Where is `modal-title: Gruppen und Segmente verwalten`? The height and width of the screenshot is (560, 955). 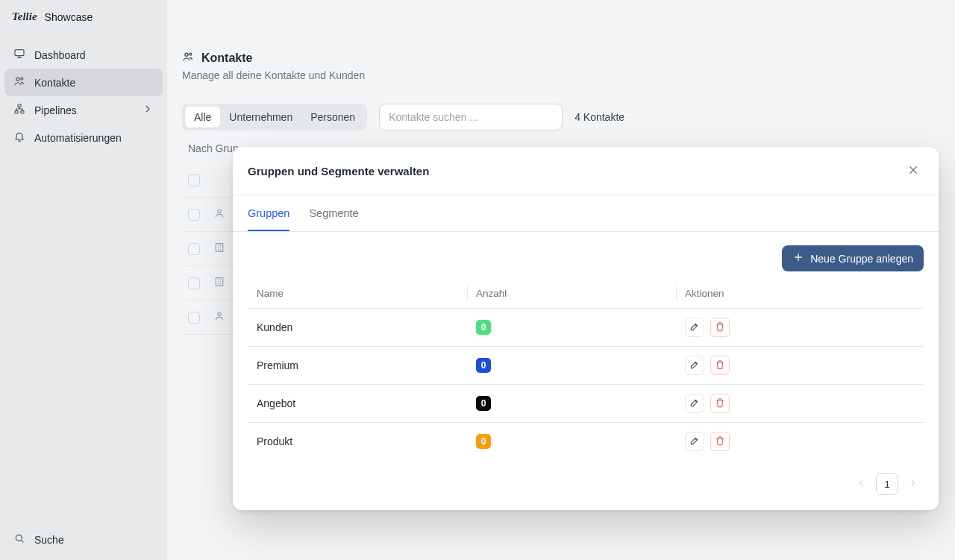
modal-title: Gruppen und Segmente verwalten is located at coordinates (339, 172).